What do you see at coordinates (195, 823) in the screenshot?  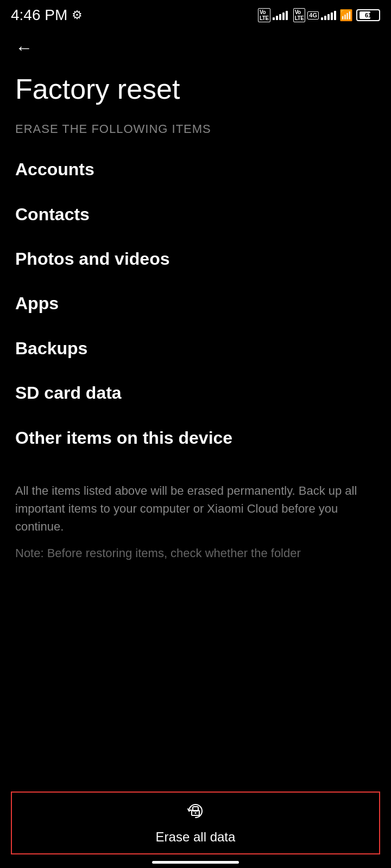 I see `erase-all-data-button: Erase all data` at bounding box center [195, 823].